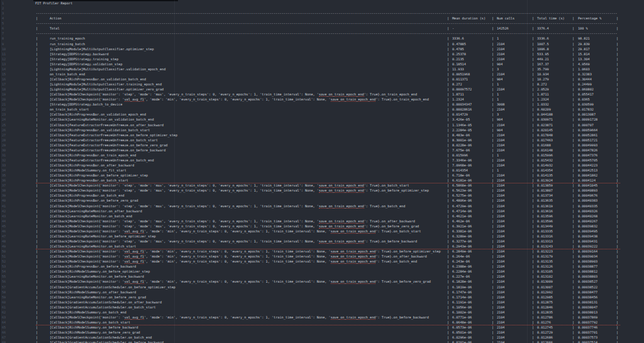 Image resolution: width=644 pixels, height=343 pixels. I want to click on total-time-cell: |0.015996, so click(552, 155).